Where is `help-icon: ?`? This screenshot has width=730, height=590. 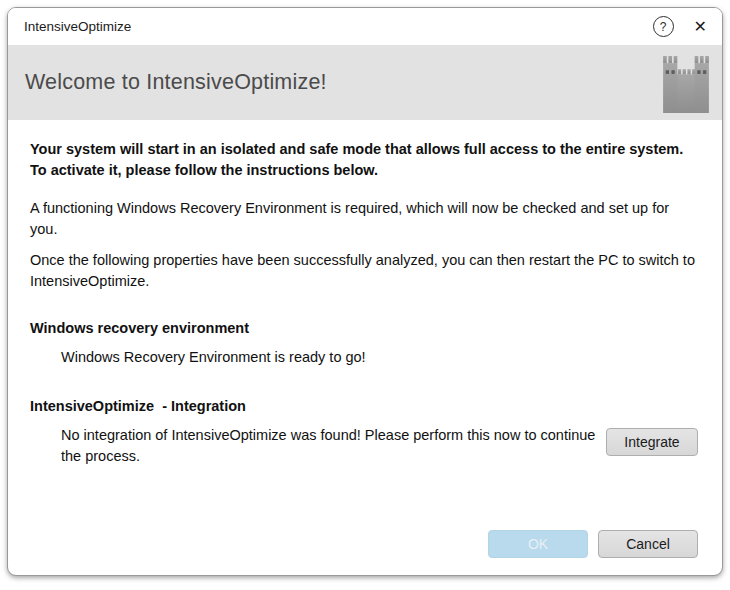
help-icon: ? is located at coordinates (664, 26).